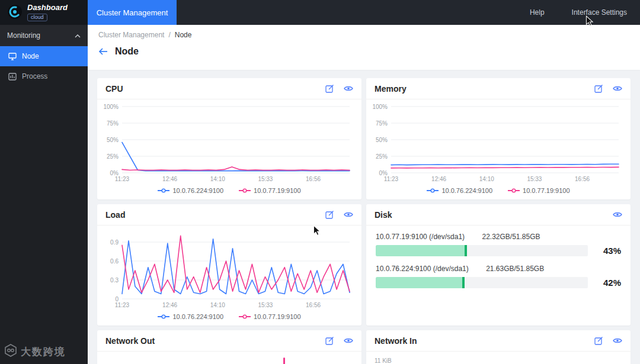 The height and width of the screenshot is (364, 640). Describe the element at coordinates (117, 299) in the screenshot. I see `svg-text: 0` at that location.